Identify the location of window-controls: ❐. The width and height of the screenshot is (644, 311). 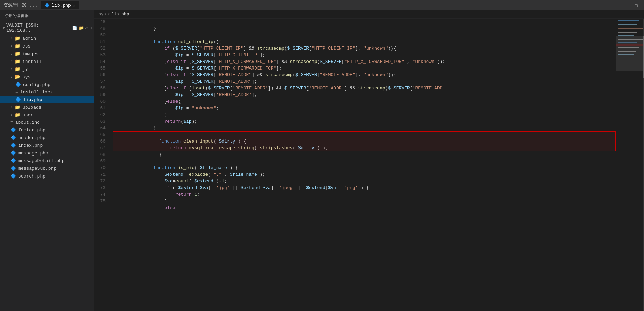
(636, 6).